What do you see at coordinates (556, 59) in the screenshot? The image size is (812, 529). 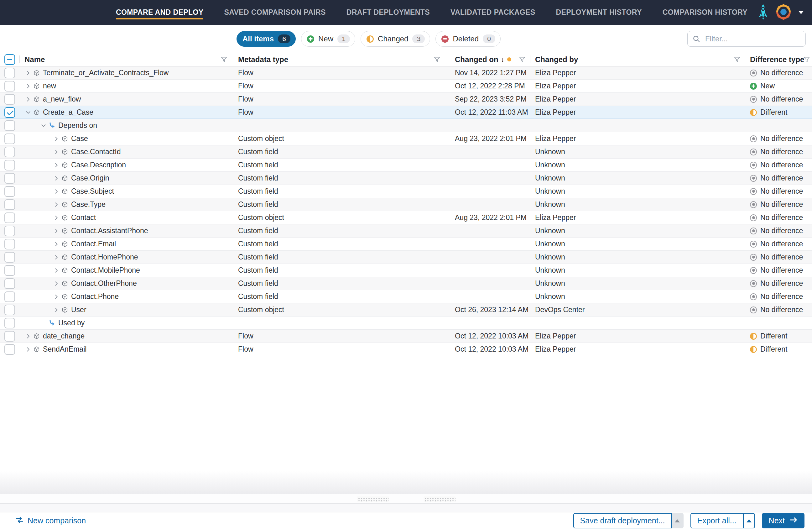 I see `column-header-changed-by: Changed by` at bounding box center [556, 59].